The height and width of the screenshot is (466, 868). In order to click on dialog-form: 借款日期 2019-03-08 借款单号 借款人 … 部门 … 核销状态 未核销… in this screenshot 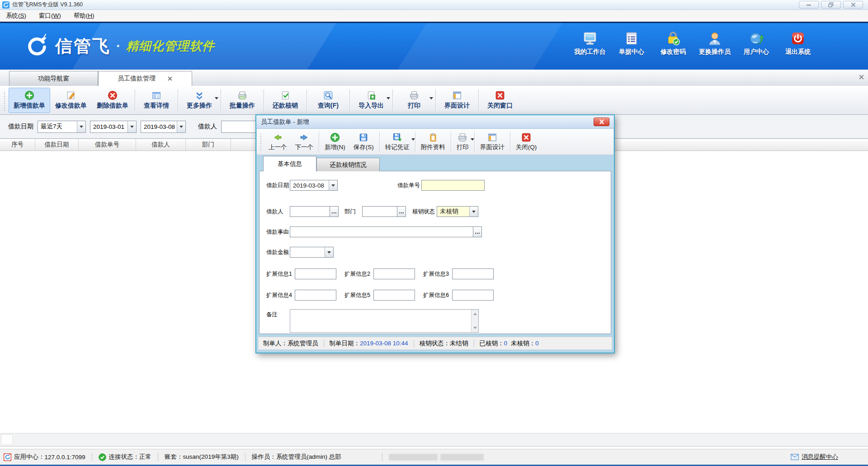, I will do `click(435, 252)`.